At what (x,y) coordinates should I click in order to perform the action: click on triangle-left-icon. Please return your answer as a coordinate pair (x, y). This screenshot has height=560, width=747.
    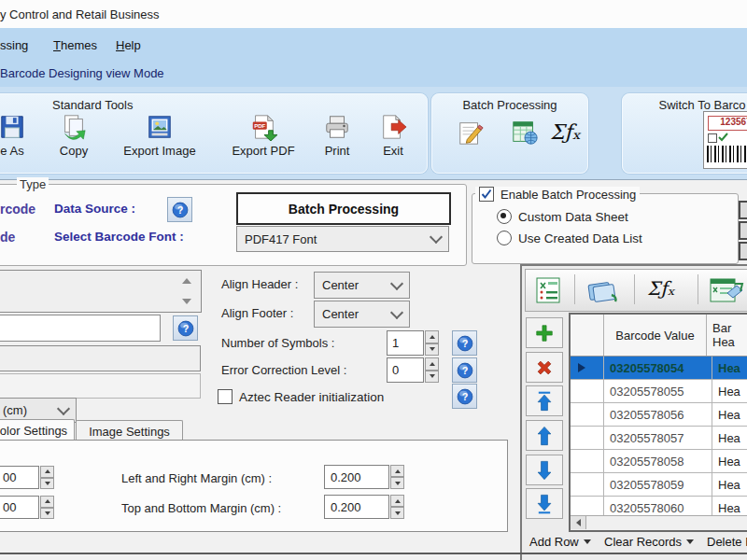
    Looking at the image, I should click on (579, 523).